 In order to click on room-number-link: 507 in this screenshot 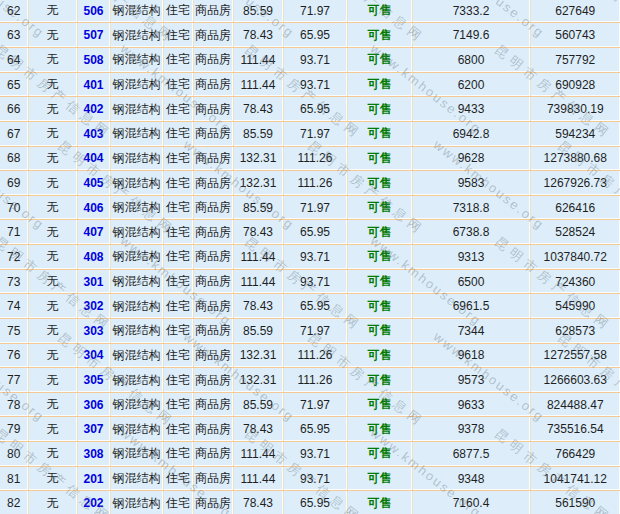, I will do `click(93, 35)`.